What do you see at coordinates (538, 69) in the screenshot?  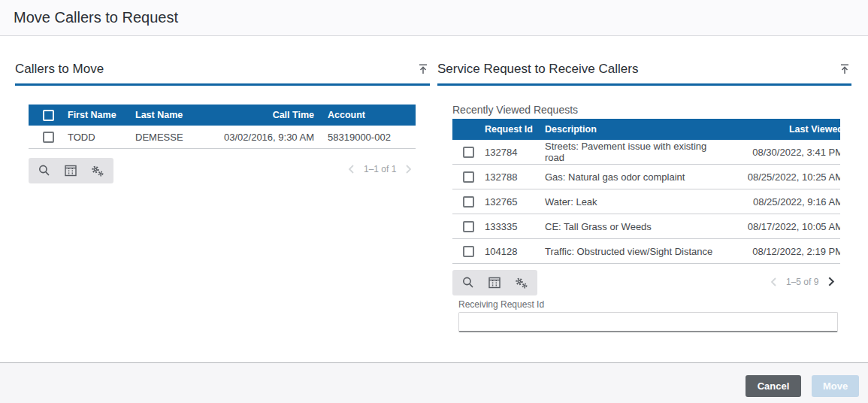 I see `service-request-panel-title: Service Request to Receive Callers` at bounding box center [538, 69].